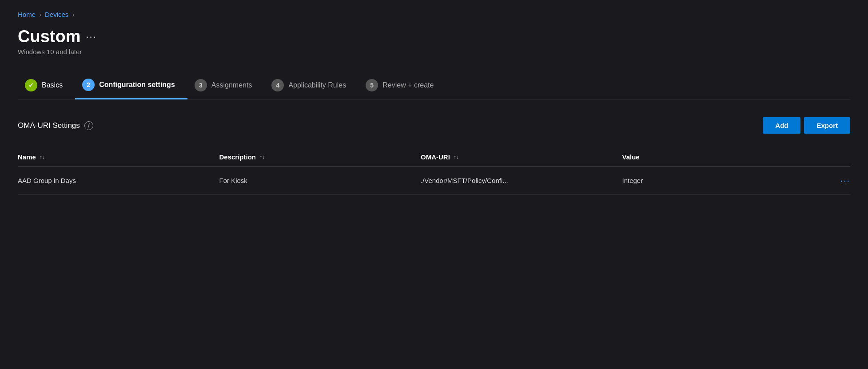 This screenshot has height=369, width=868. Describe the element at coordinates (311, 85) in the screenshot. I see `tab-applicability-rules: 4 Applicability Rules` at that location.